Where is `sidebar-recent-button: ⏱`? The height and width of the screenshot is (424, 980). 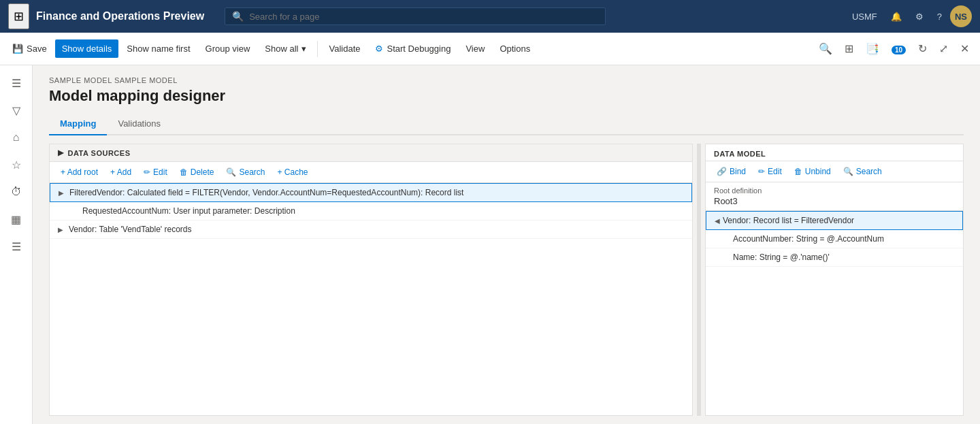 sidebar-recent-button: ⏱ is located at coordinates (16, 192).